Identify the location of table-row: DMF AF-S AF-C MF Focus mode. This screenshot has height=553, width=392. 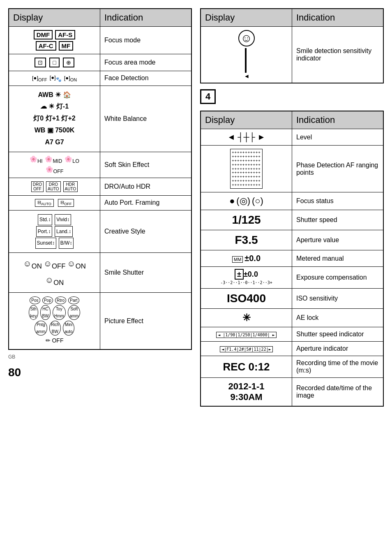
(100, 40).